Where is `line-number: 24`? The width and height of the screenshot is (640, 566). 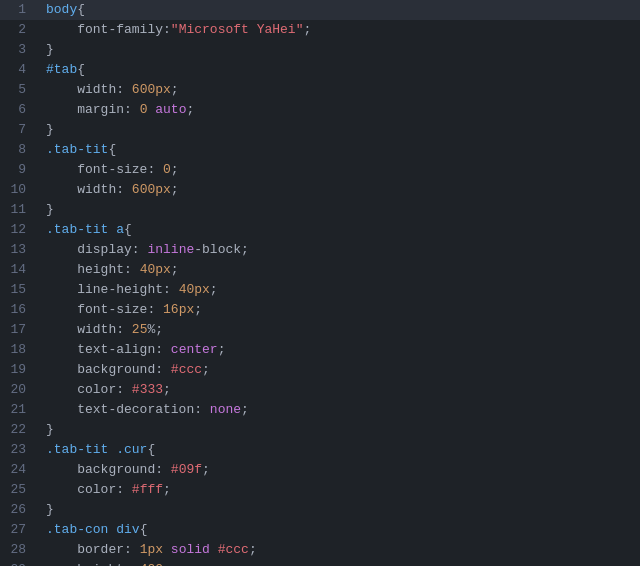
line-number: 24 is located at coordinates (21, 470).